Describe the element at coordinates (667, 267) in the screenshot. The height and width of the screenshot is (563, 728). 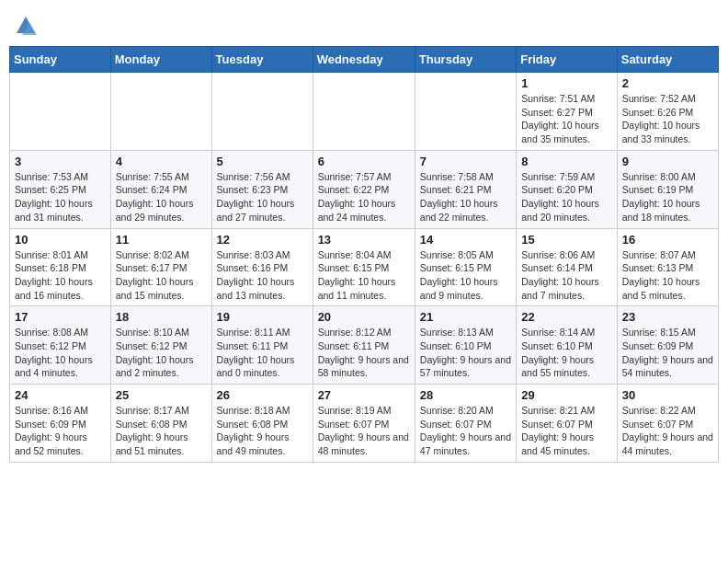
I see `calendar-cell: 16Sunrise: 8:07 AM Sunset: 6:13 PM Dayli…` at that location.